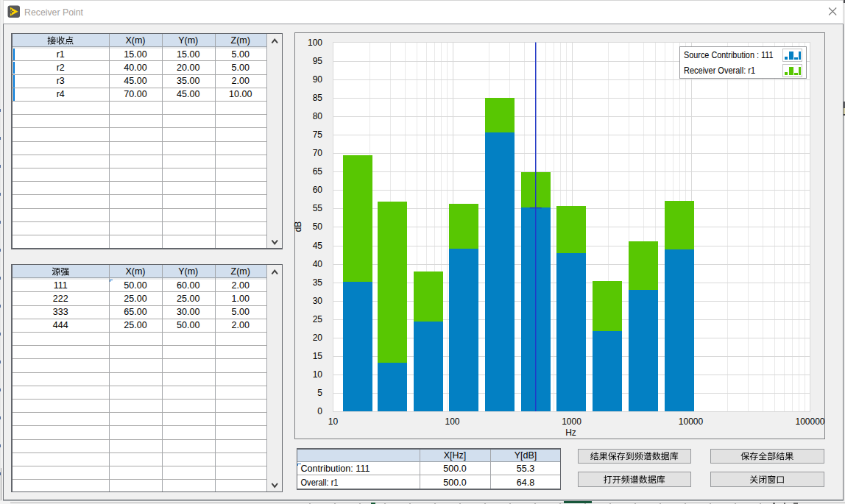 This screenshot has width=845, height=504. I want to click on svg-text: X[Hz], so click(455, 455).